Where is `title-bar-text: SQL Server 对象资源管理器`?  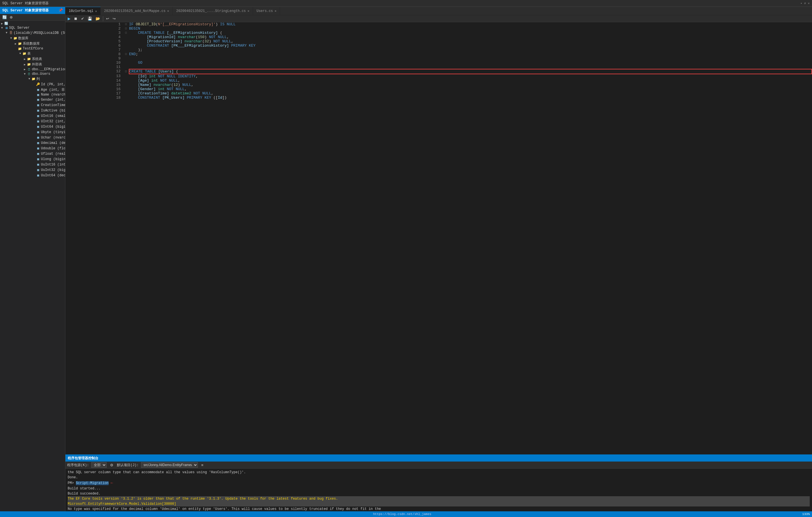
title-bar-text: SQL Server 对象资源管理器 is located at coordinates (26, 3).